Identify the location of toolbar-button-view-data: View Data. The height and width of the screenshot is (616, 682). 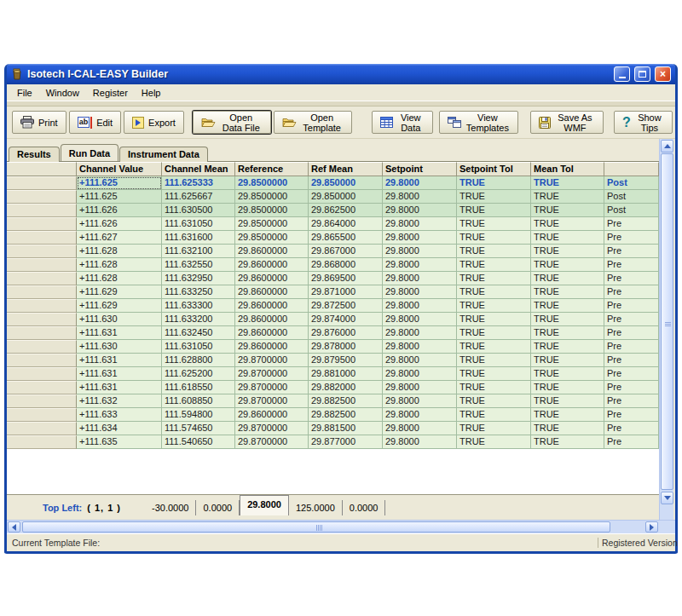
(402, 123).